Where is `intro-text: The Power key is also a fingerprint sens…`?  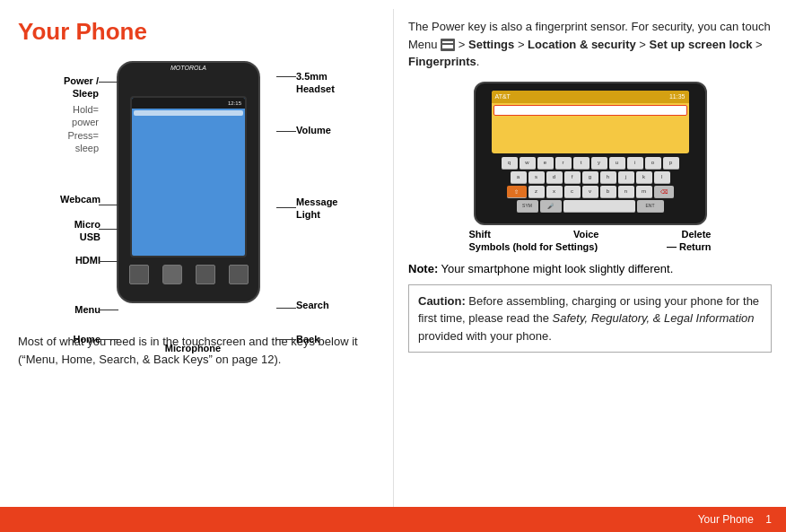
intro-text: The Power key is also a fingerprint sens… is located at coordinates (590, 45).